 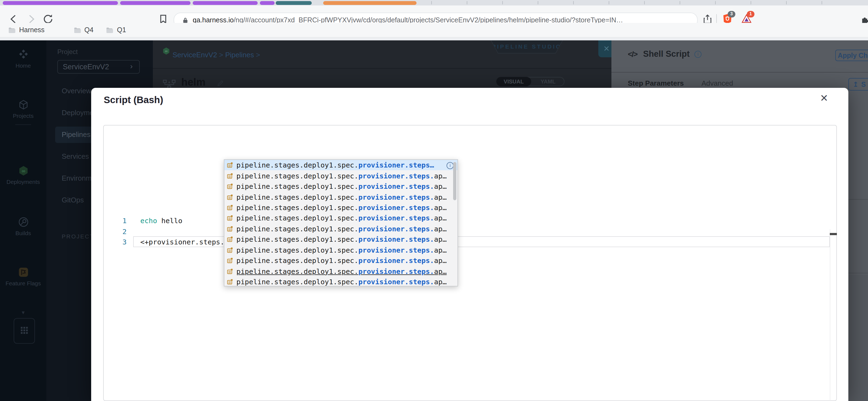 What do you see at coordinates (149, 221) in the screenshot?
I see `code-token-echo: echo` at bounding box center [149, 221].